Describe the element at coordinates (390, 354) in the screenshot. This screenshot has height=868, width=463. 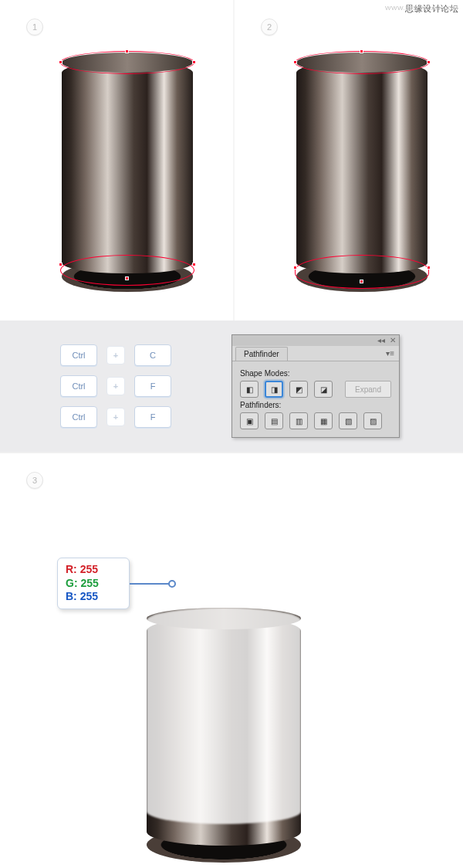
I see `panel-menu-icon: ▾≡` at that location.